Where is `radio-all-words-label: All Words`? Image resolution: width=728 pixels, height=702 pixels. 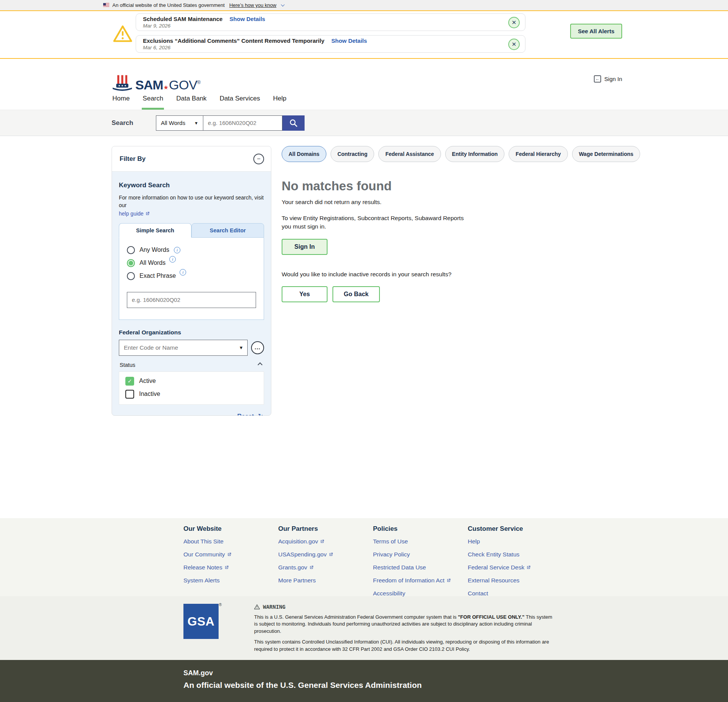
radio-all-words-label: All Words is located at coordinates (152, 263).